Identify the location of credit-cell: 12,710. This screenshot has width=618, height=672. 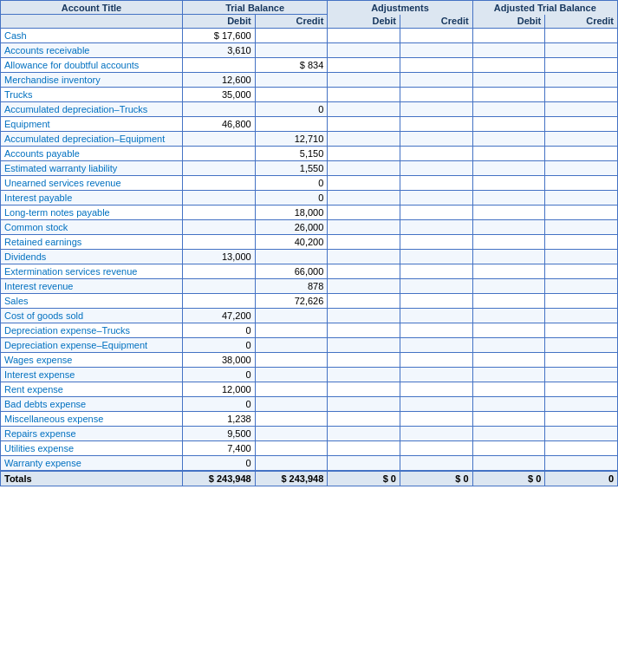
(291, 139).